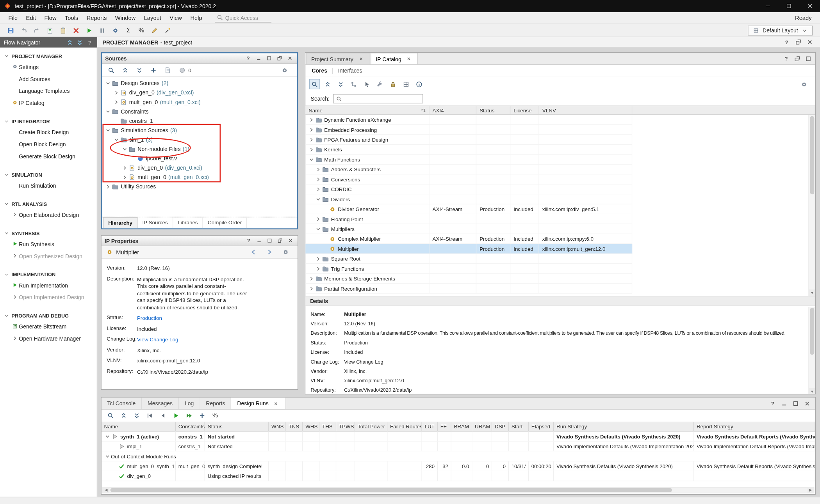 This screenshot has height=504, width=820. What do you see at coordinates (97, 18) in the screenshot?
I see `menu-reports: Reports` at bounding box center [97, 18].